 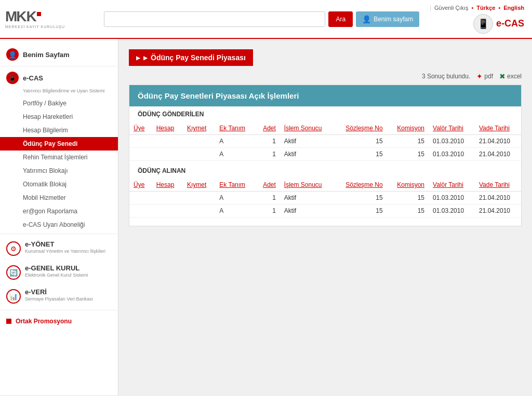 What do you see at coordinates (393, 19) in the screenshot?
I see `my-page-label: Benim sayfam` at bounding box center [393, 19].